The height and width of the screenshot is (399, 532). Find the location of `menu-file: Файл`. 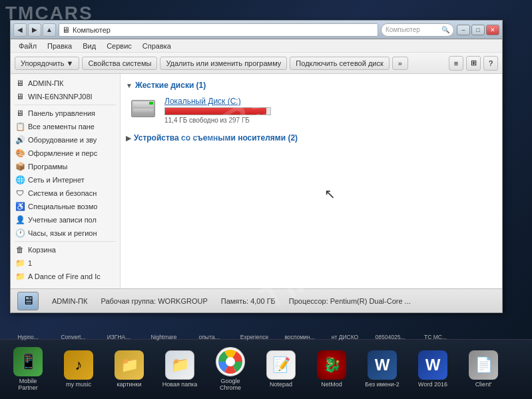

menu-file: Файл is located at coordinates (28, 46).